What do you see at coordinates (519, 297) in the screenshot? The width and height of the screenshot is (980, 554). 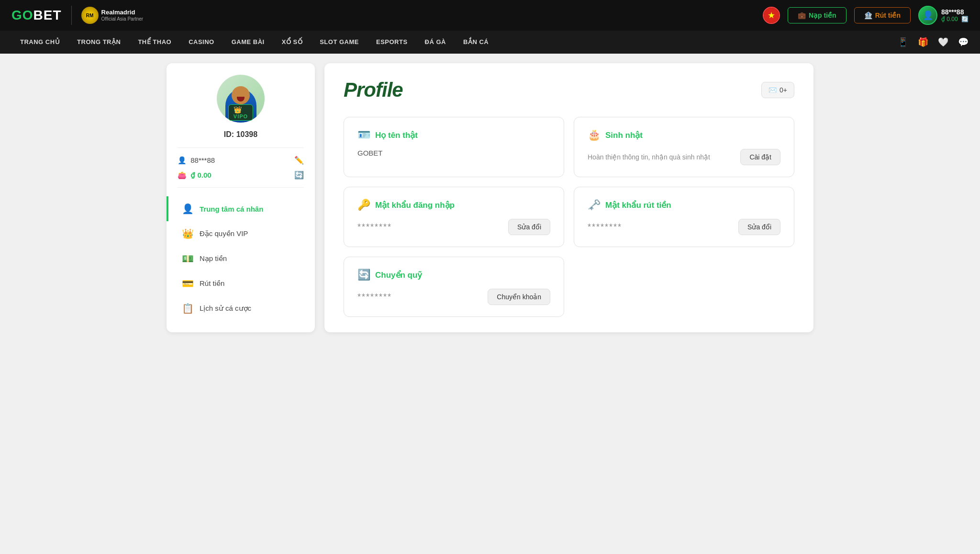 I see `chuyenkhoan-button: Chuyển khoản` at bounding box center [519, 297].